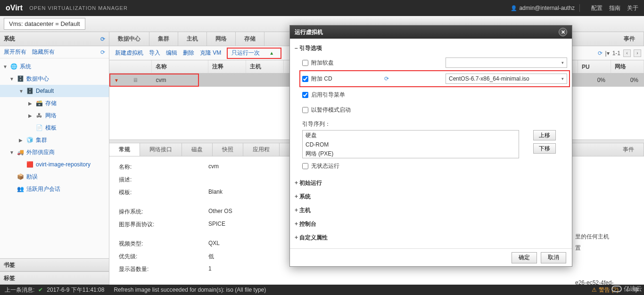 Image resolution: width=644 pixels, height=295 pixels. I want to click on boot-item: CD-ROM, so click(411, 145).